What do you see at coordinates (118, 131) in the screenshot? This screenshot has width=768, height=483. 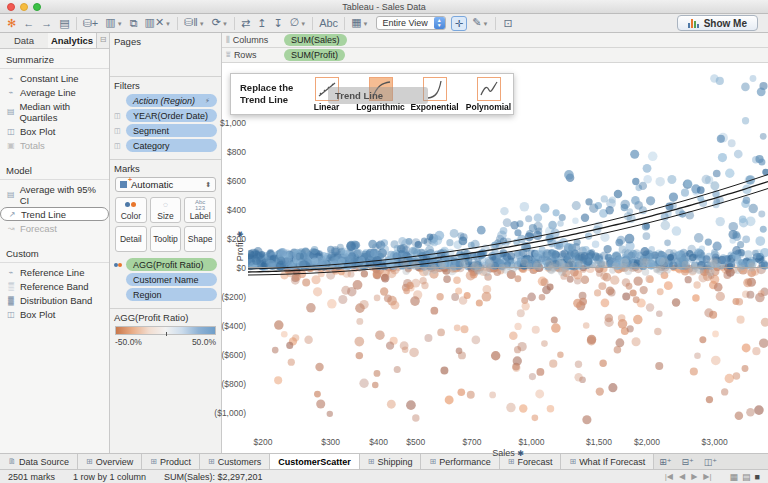 I see `context-filter-icon: ◫` at bounding box center [118, 131].